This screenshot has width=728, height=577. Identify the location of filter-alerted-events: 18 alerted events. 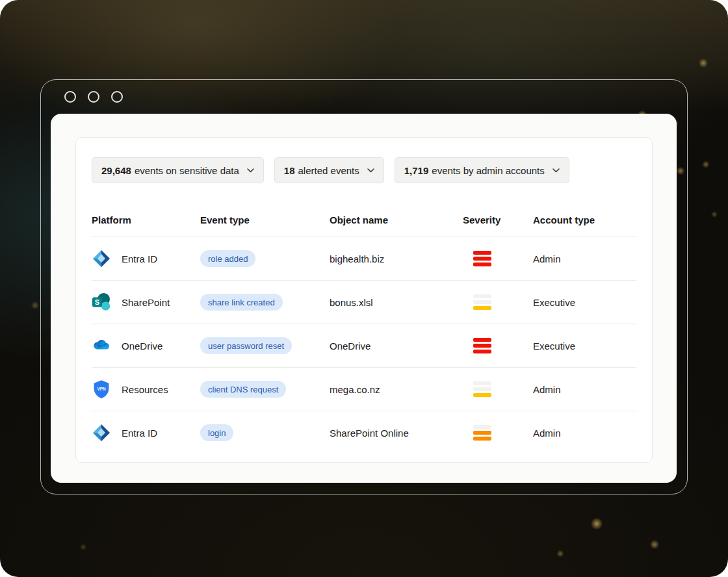
(329, 170).